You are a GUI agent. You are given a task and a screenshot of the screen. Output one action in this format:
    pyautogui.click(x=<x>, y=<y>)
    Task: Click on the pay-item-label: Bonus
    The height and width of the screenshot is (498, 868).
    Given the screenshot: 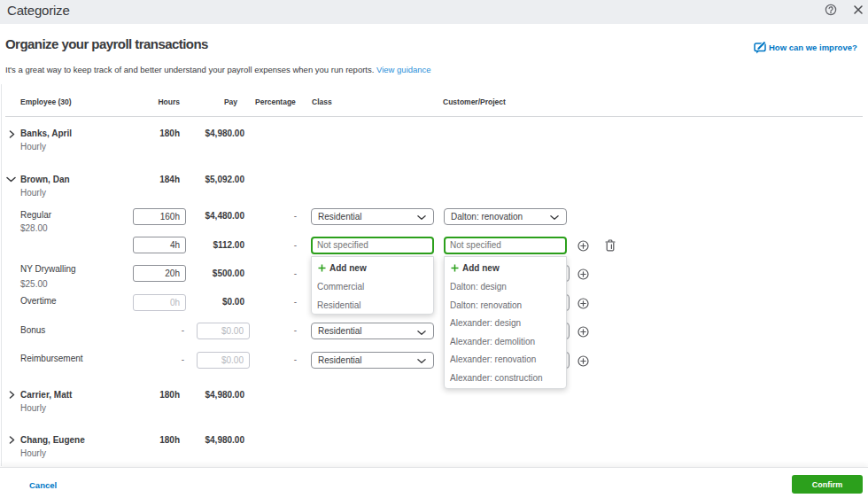 What is the action you would take?
    pyautogui.click(x=33, y=330)
    